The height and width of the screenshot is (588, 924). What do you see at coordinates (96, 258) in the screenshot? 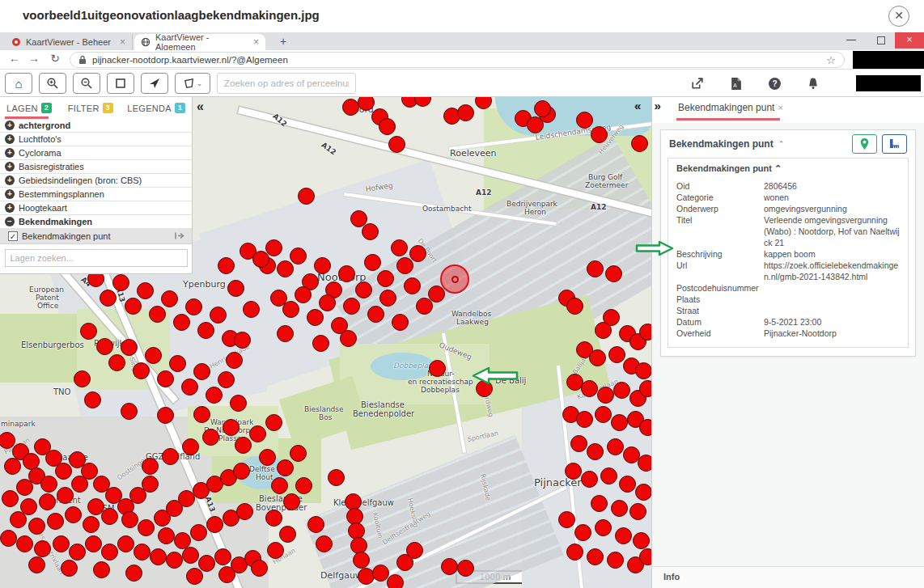
I see `layer-search-input` at bounding box center [96, 258].